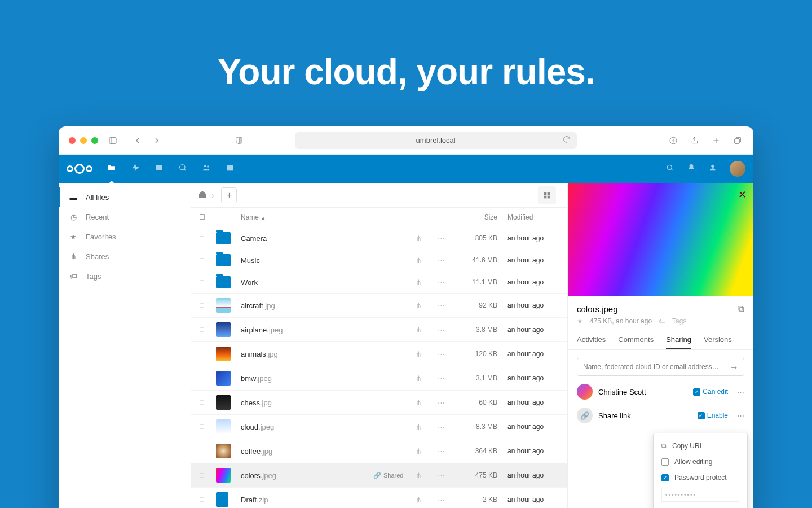 This screenshot has height=508, width=812. What do you see at coordinates (436, 141) in the screenshot?
I see `url-bar: umbrel.local` at bounding box center [436, 141].